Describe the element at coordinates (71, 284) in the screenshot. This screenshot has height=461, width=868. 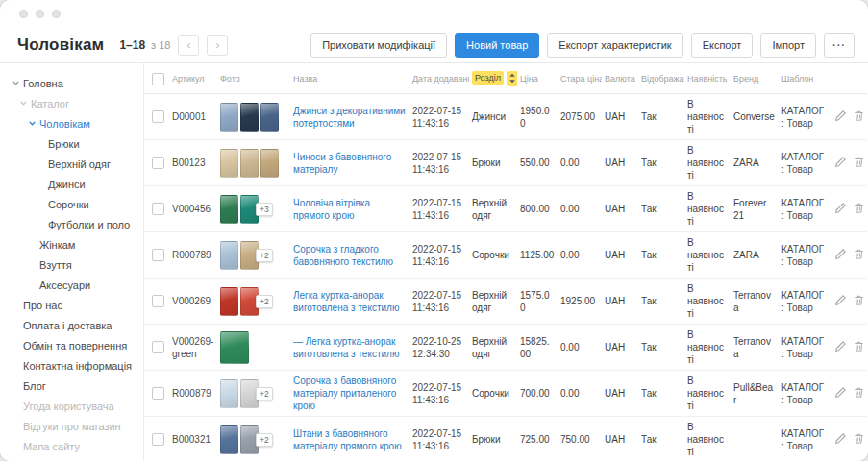
I see `sidebar-item-accessories: Аксесуари` at that location.